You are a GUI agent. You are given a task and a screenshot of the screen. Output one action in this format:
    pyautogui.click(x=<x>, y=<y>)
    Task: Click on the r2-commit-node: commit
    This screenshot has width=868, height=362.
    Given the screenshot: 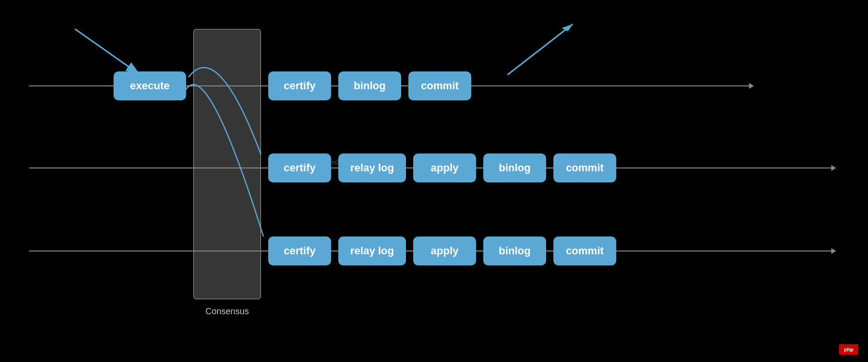 What is the action you would take?
    pyautogui.click(x=585, y=168)
    